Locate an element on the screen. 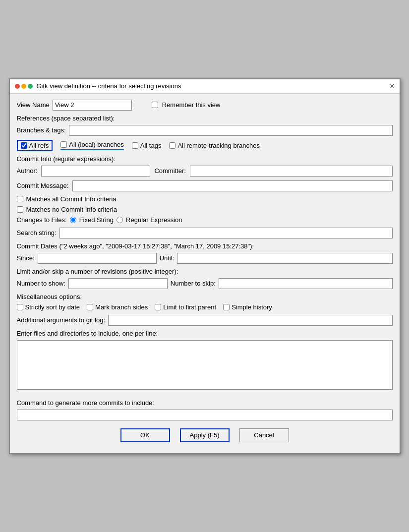 Image resolution: width=409 pixels, height=532 pixels. add-args-row: Additional arguments to git log: is located at coordinates (205, 320).